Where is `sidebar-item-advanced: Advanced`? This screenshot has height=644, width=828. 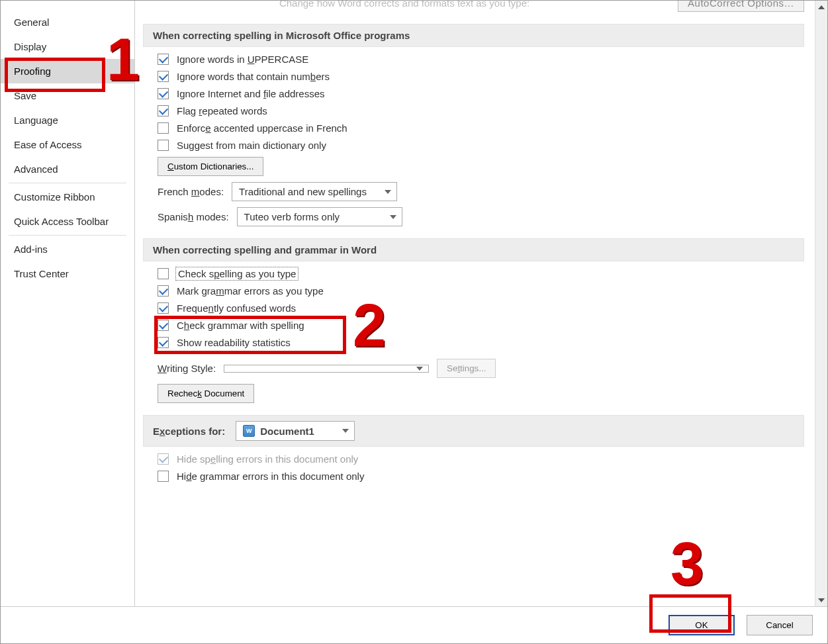
sidebar-item-advanced: Advanced is located at coordinates (68, 169).